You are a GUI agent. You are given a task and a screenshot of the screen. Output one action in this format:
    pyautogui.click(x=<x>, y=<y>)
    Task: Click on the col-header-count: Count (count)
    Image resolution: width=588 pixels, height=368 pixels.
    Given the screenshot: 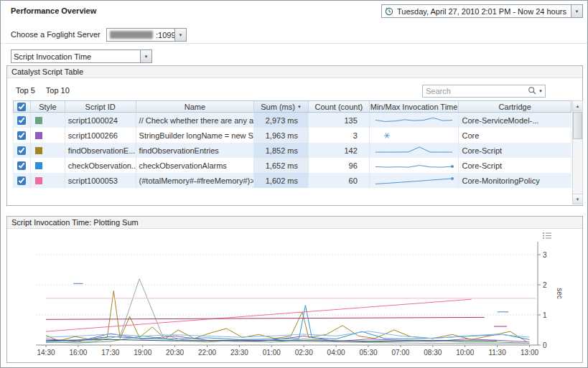 What is the action you would take?
    pyautogui.click(x=339, y=106)
    